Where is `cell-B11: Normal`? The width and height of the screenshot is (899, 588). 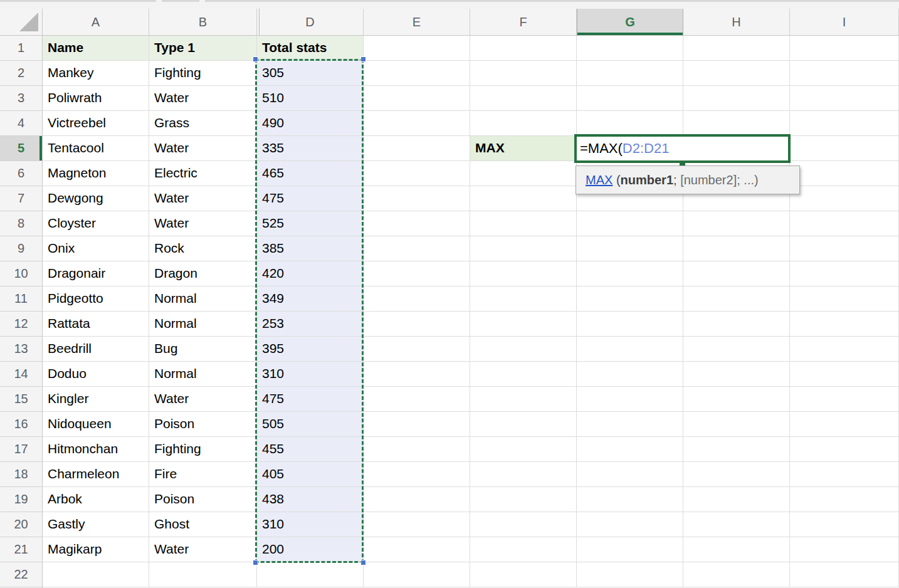
cell-B11: Normal is located at coordinates (203, 299).